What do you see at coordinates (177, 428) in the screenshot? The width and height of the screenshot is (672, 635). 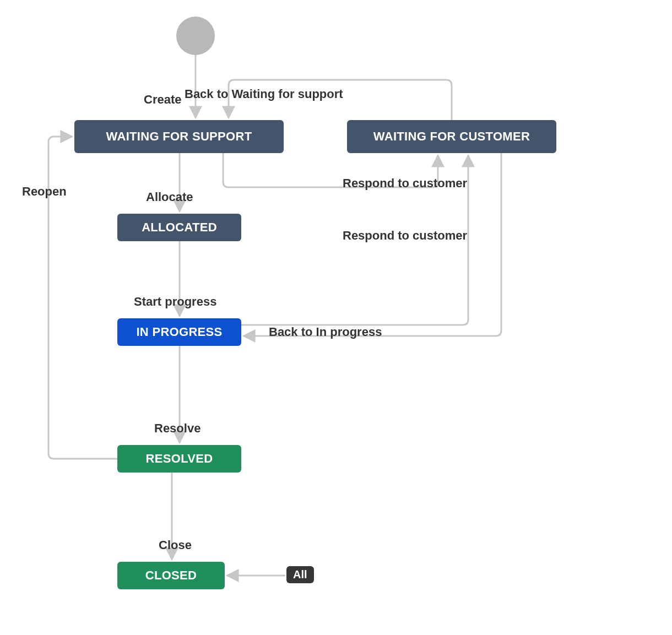 I see `transition-label-resolve: Resolve` at bounding box center [177, 428].